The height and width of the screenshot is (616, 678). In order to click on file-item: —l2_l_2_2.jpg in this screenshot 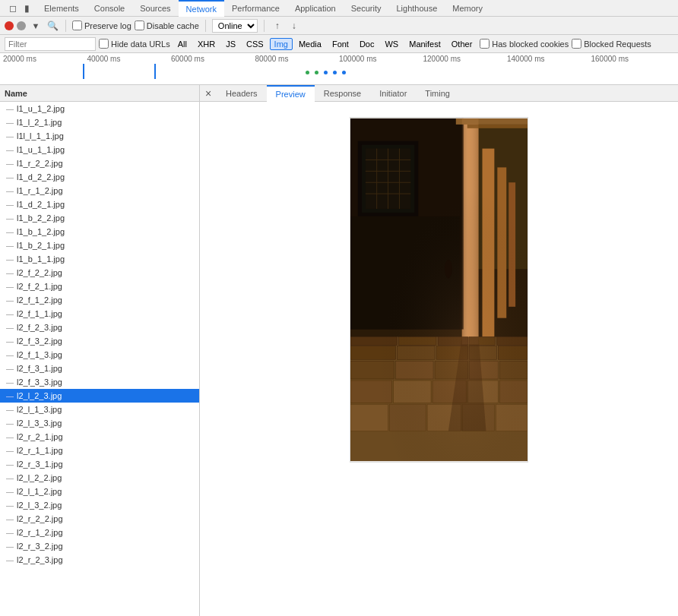, I will do `click(100, 478)`.